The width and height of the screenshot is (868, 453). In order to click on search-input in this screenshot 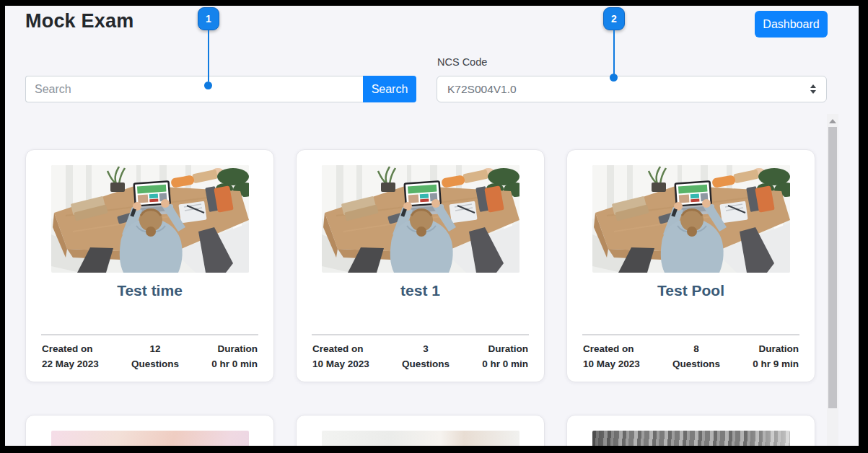, I will do `click(194, 89)`.